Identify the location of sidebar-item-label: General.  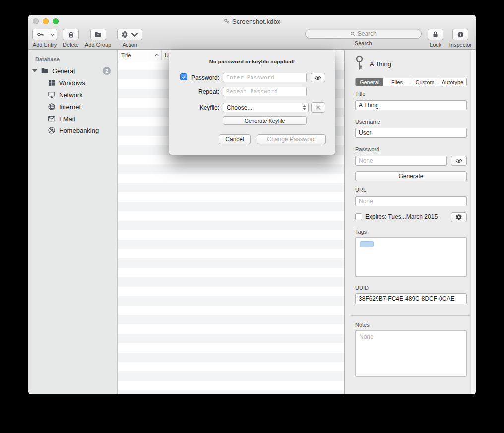
(63, 71).